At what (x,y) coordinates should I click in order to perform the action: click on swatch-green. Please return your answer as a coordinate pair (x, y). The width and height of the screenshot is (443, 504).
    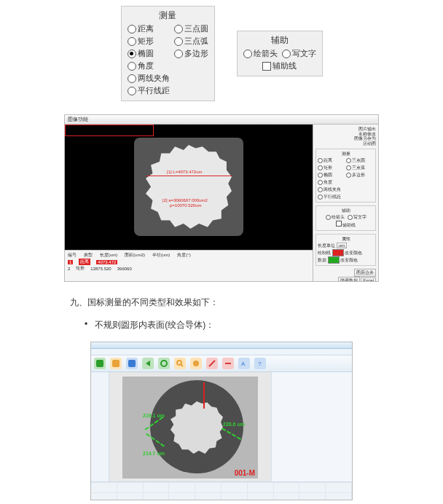
    Looking at the image, I should click on (334, 260).